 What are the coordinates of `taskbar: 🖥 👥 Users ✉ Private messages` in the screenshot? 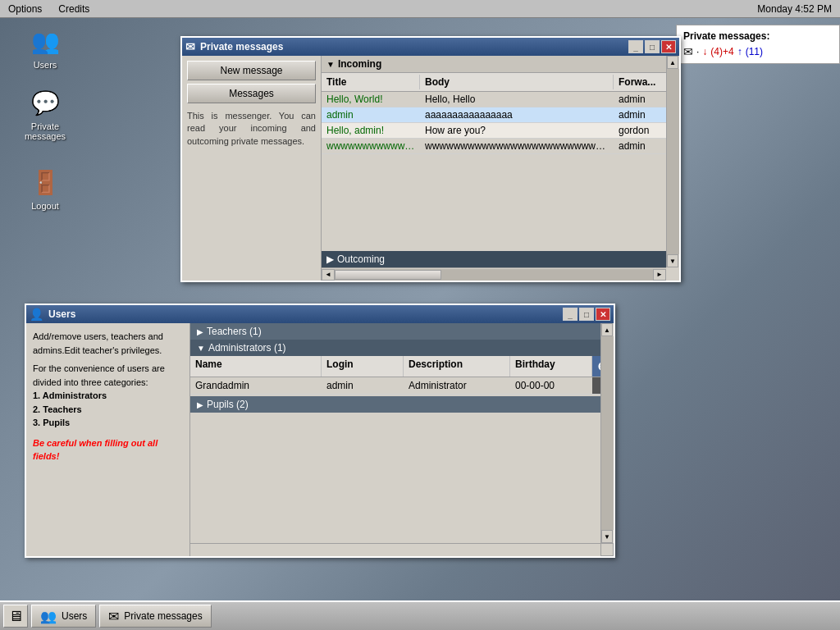 It's located at (420, 615).